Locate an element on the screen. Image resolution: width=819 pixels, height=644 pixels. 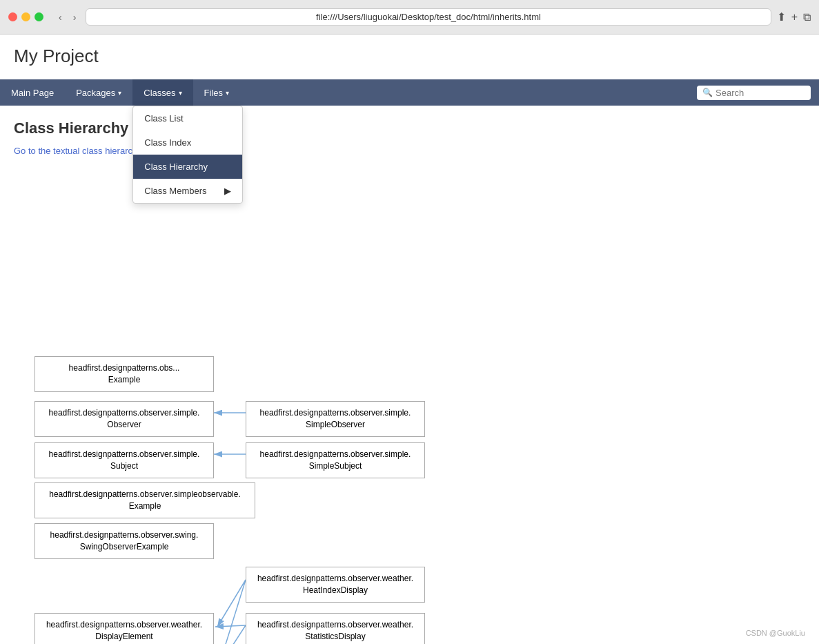
url-bar: file:///Users/liuguokai/Desktop/test_doc… is located at coordinates (428, 17).